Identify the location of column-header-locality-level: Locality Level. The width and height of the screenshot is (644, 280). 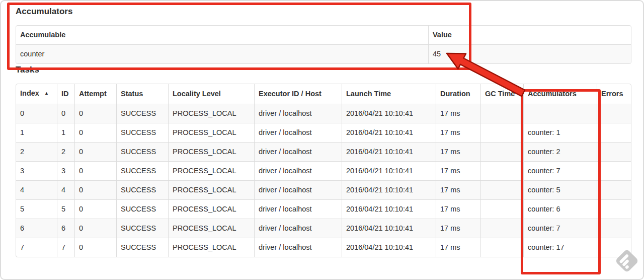
(211, 94).